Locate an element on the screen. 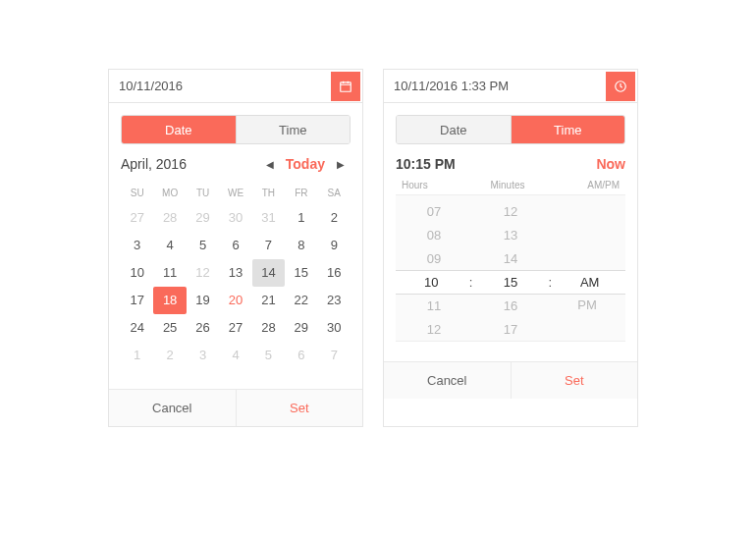 The image size is (756, 540). calendar-nav: April, 2016 ◀ Today ▶ is located at coordinates (236, 164).